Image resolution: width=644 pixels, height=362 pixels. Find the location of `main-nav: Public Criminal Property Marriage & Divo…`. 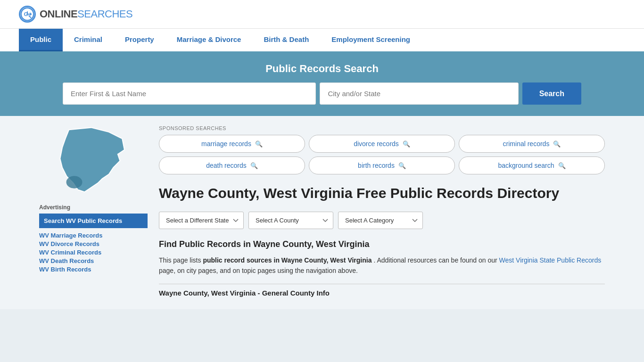

main-nav: Public Criminal Property Marriage & Divo… is located at coordinates (322, 40).